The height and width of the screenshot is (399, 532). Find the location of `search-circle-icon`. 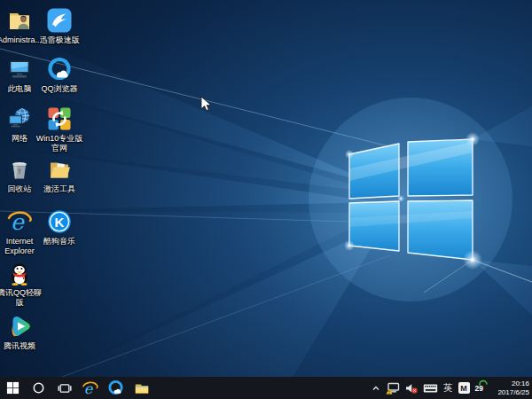

search-circle-icon is located at coordinates (39, 388).